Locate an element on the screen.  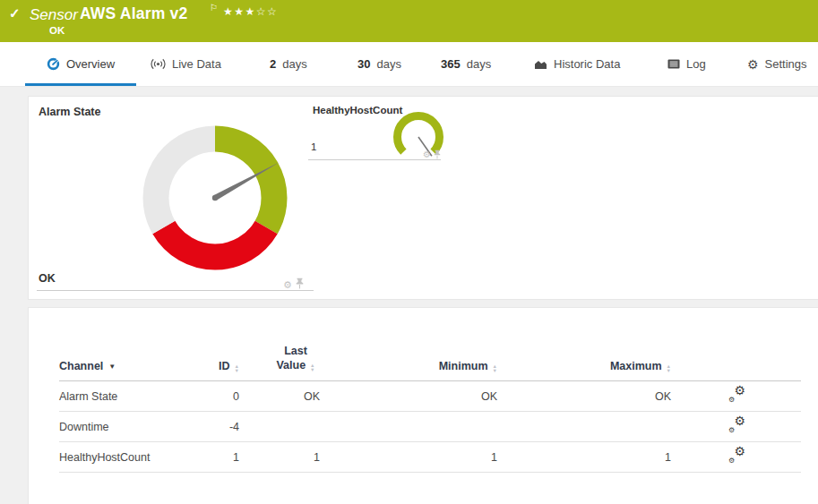
cell-id: 1 is located at coordinates (224, 457).